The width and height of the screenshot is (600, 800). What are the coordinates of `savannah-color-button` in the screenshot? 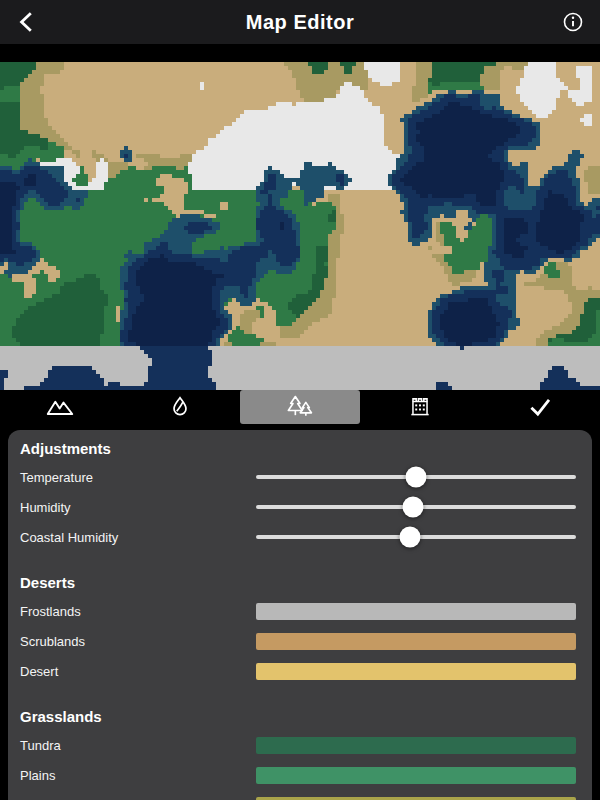 It's located at (416, 798).